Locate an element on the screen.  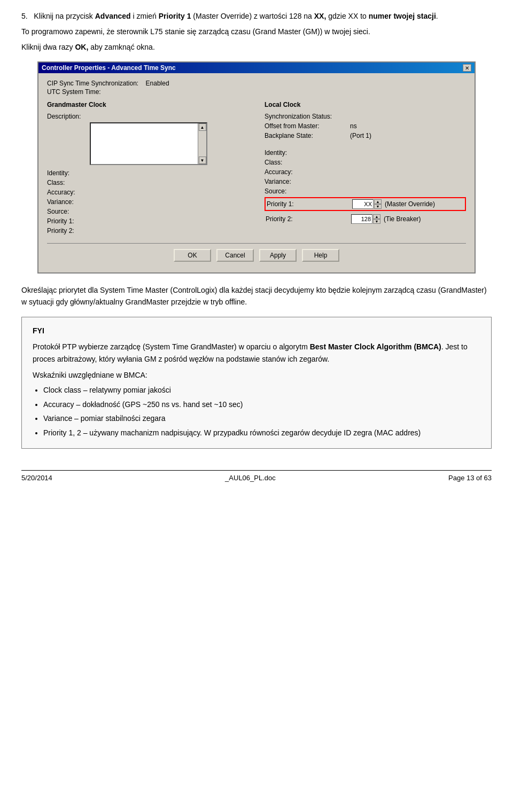
gm-class-label: Class: is located at coordinates (68, 183).